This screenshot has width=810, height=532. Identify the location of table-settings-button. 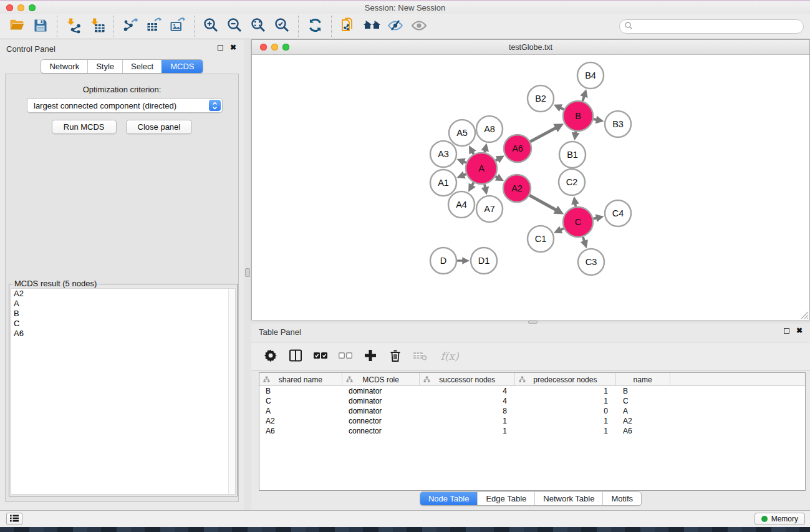
(271, 356).